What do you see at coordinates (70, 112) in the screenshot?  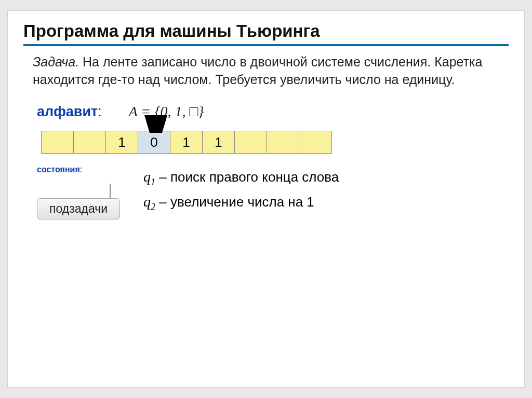 I see `alphabet-label: алфавит:` at bounding box center [70, 112].